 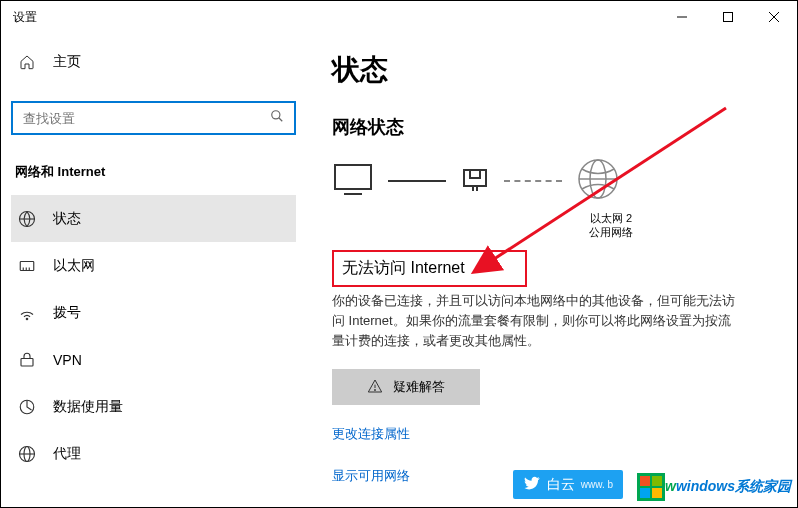 What do you see at coordinates (714, 487) in the screenshot?
I see `watermark-ruanzhijia: wwindows系统家园` at bounding box center [714, 487].